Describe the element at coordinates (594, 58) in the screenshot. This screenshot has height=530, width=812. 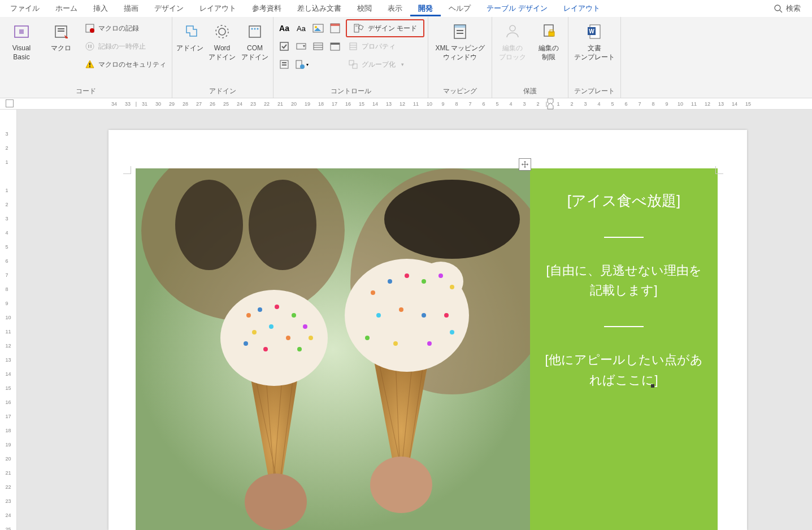
I see `group-template: W 文書 テンプレート テンプレート` at that location.